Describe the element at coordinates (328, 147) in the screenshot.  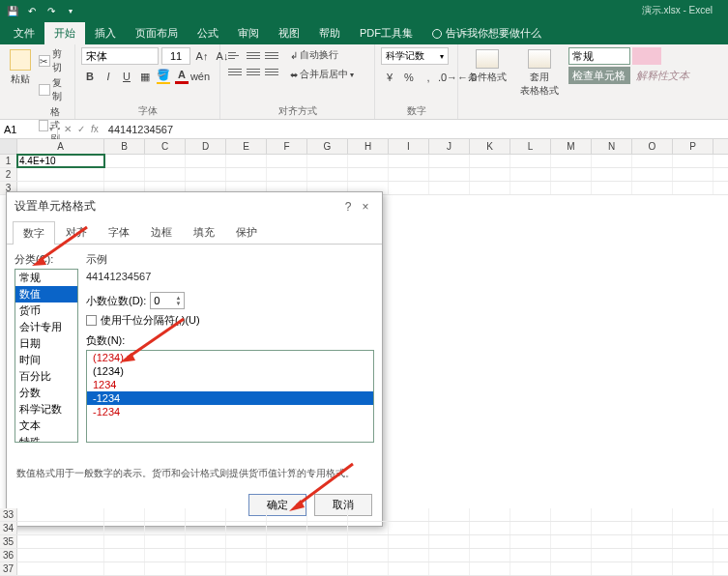
I see `col-header: G` at that location.